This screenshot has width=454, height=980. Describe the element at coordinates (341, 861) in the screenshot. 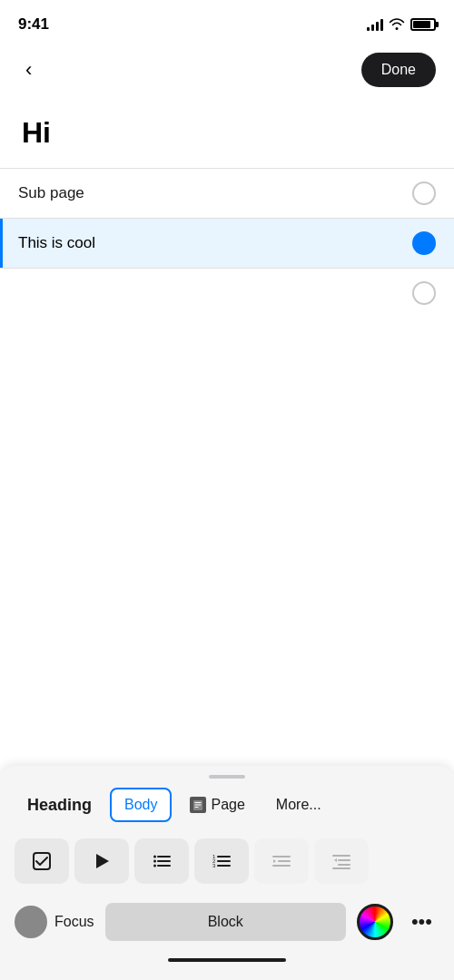

I see `indent-button` at that location.